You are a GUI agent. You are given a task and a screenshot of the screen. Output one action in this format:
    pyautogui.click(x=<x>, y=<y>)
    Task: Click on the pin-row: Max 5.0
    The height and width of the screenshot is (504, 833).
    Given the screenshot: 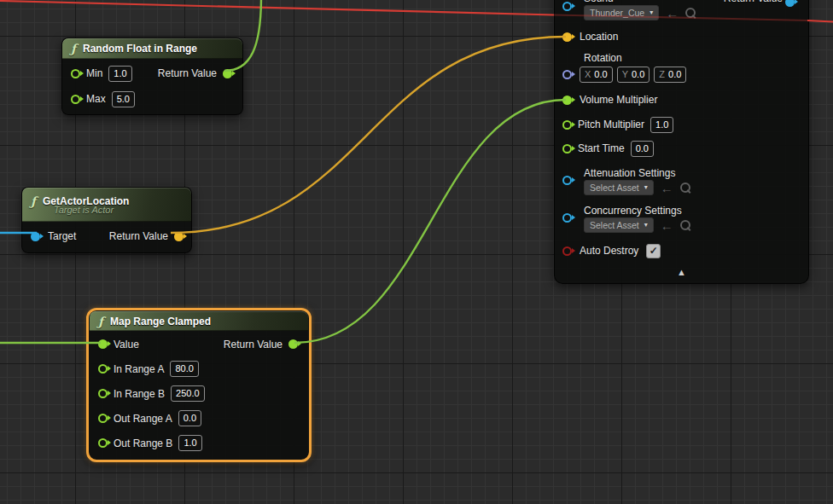 What is the action you would take?
    pyautogui.click(x=152, y=99)
    